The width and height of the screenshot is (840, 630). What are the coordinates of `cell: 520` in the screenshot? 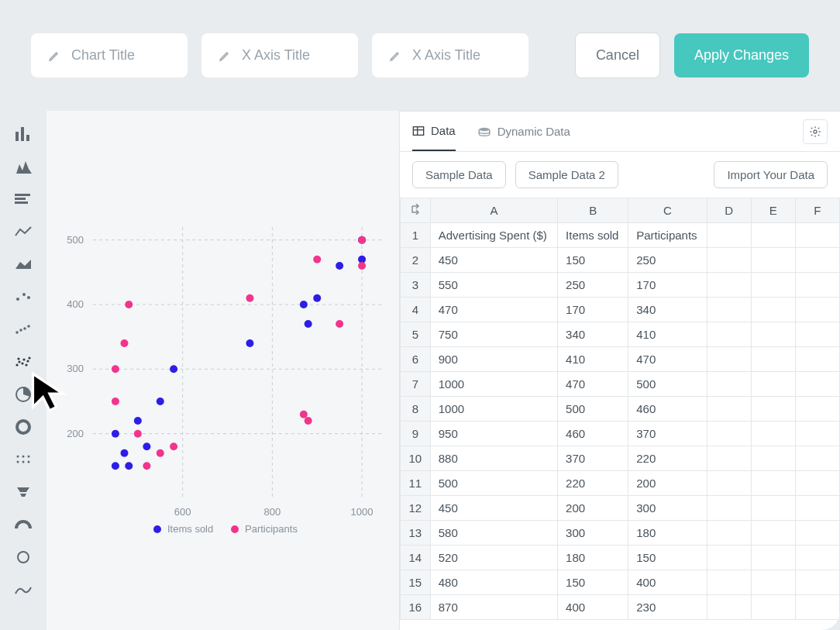 It's located at (494, 558).